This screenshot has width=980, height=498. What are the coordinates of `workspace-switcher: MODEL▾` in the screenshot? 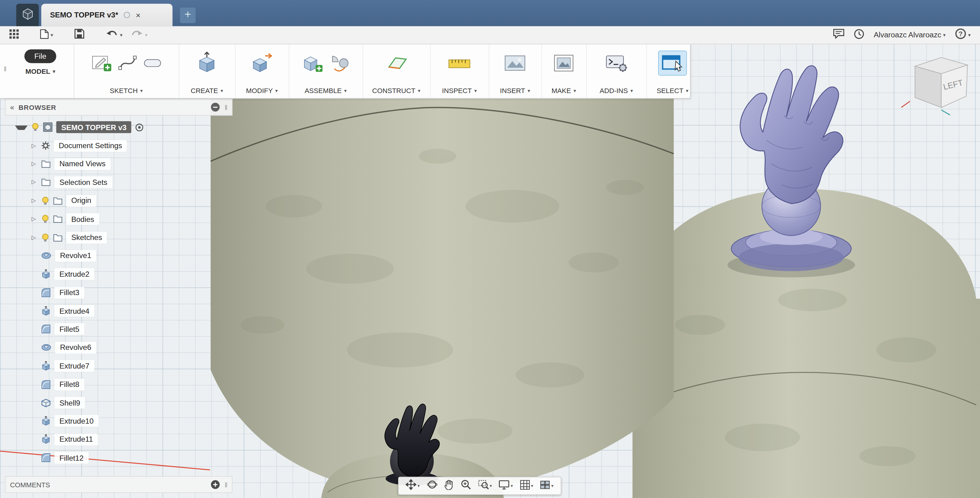 It's located at (40, 71).